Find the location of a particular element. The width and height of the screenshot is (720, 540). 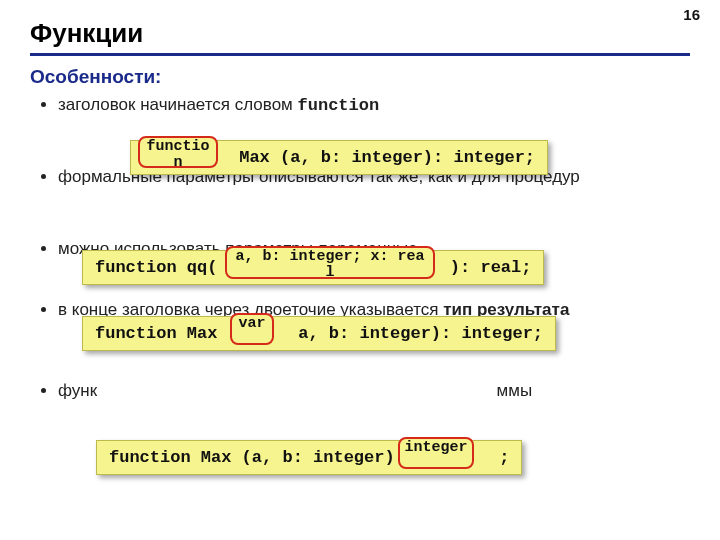

highlight-integer: integer is located at coordinates (436, 453).